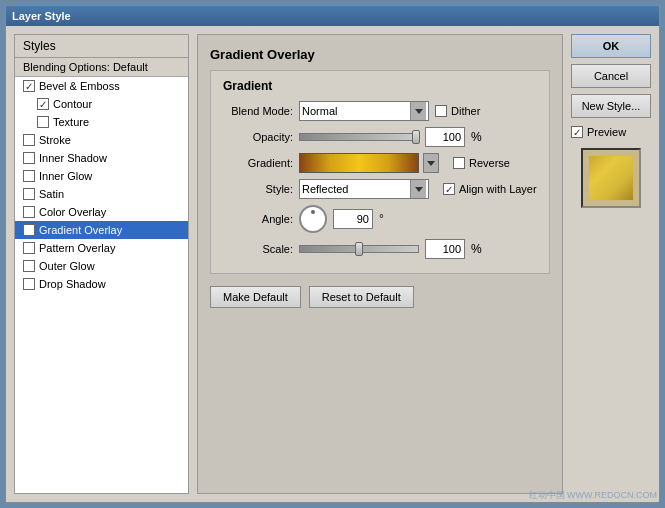 This screenshot has height=508, width=665. Describe the element at coordinates (449, 189) in the screenshot. I see `align-with-layer-checkbox` at that location.